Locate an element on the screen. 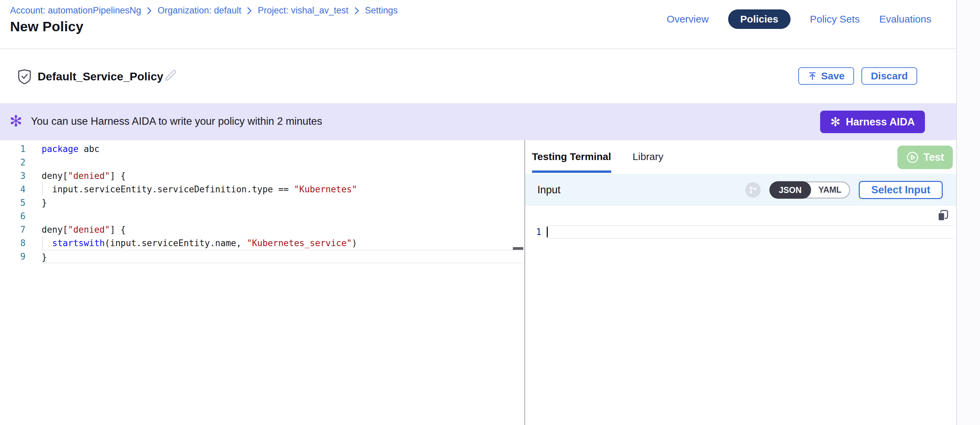  discard-button: Discard is located at coordinates (889, 76).